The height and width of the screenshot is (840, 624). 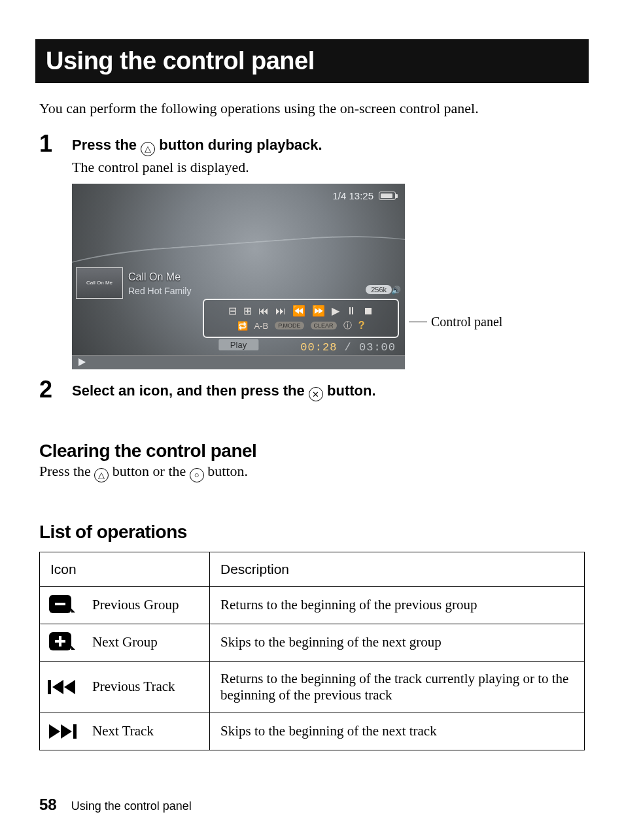 What do you see at coordinates (312, 61) in the screenshot?
I see `page-title: Using the control panel` at bounding box center [312, 61].